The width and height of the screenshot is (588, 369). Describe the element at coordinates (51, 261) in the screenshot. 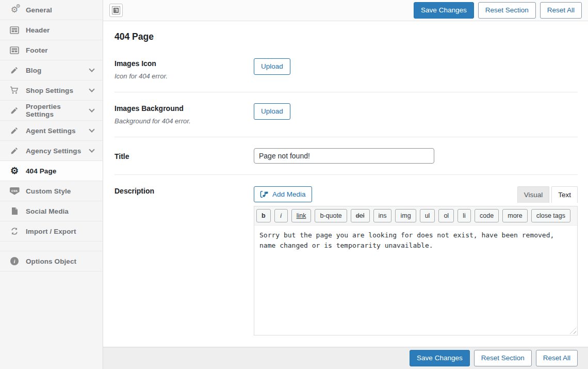

I see `sidebar-item-label: Options Object` at that location.